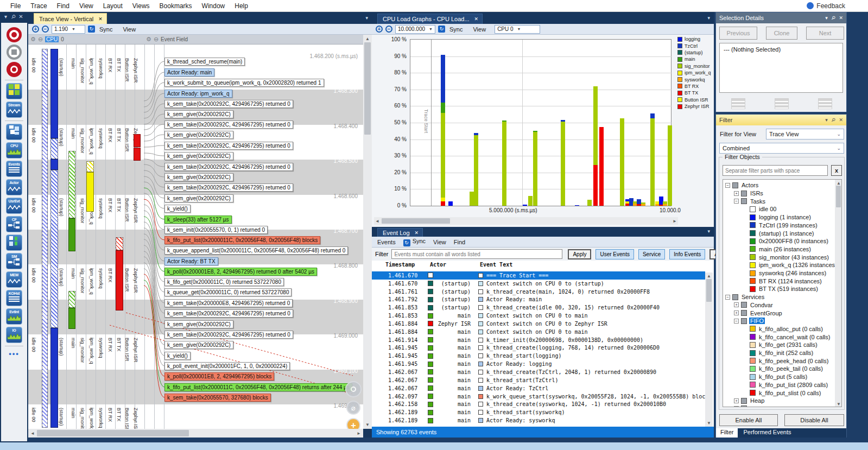 This screenshot has width=868, height=450. I want to click on log-row: 1.462.158maink_thread_create(sysworkq, 1…, so click(538, 404).